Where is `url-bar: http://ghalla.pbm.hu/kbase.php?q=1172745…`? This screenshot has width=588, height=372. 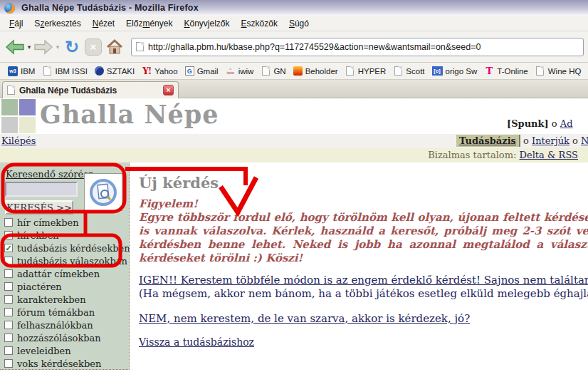
url-bar: http://ghalla.pbm.hu/kbase.php?q=1172745… is located at coordinates (357, 47).